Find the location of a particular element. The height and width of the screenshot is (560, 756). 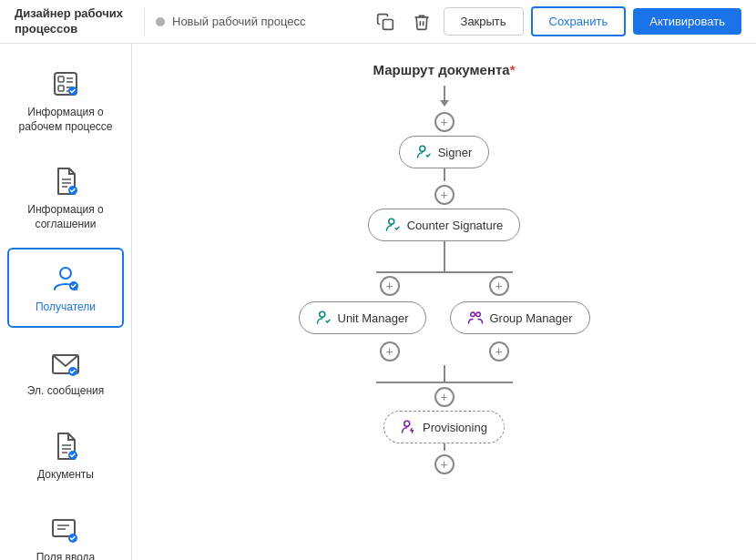

plus-right-branch: + is located at coordinates (499, 286).